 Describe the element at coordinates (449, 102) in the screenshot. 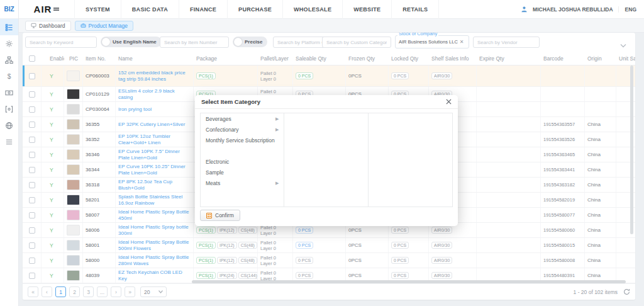

I see `close-icon` at that location.